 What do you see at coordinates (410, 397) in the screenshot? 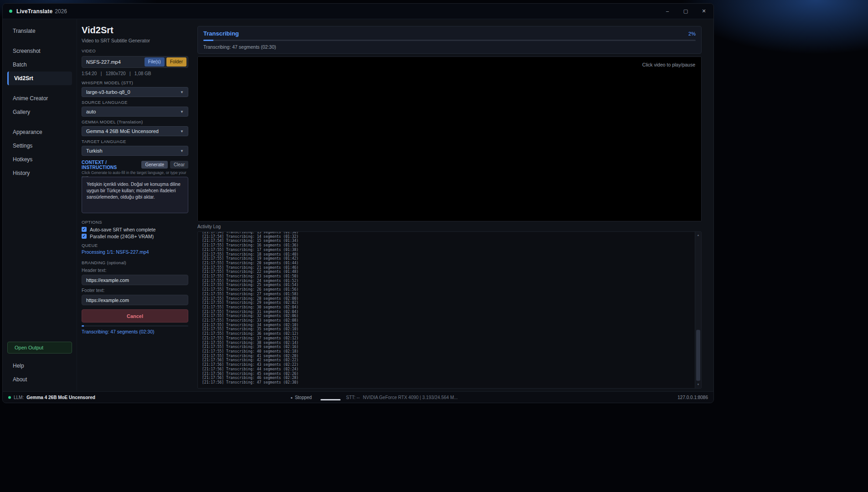
I see `gpu-info: NVIDIA GeForce RTX 4090 | 3.193/24.564 M…` at bounding box center [410, 397].